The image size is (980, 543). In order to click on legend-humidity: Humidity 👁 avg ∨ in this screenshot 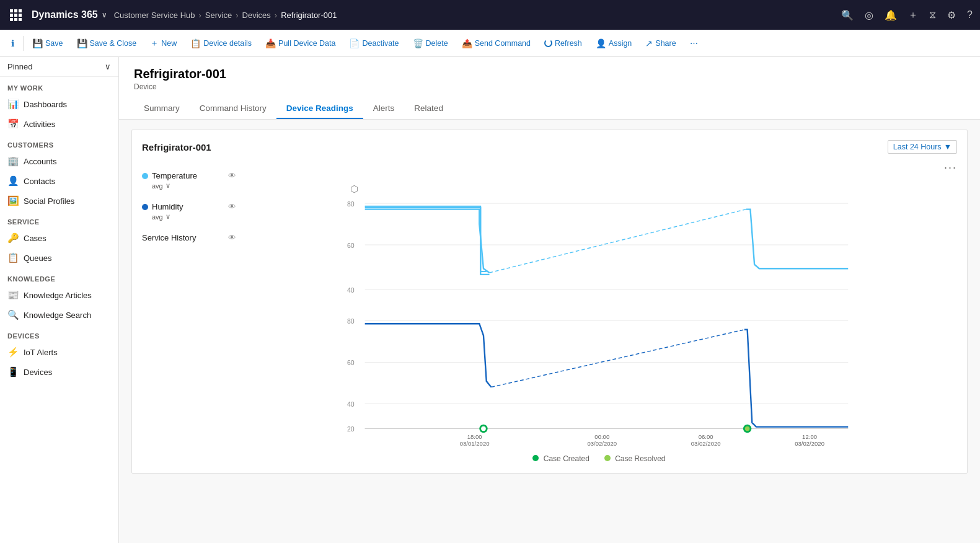, I will do `click(189, 211)`.